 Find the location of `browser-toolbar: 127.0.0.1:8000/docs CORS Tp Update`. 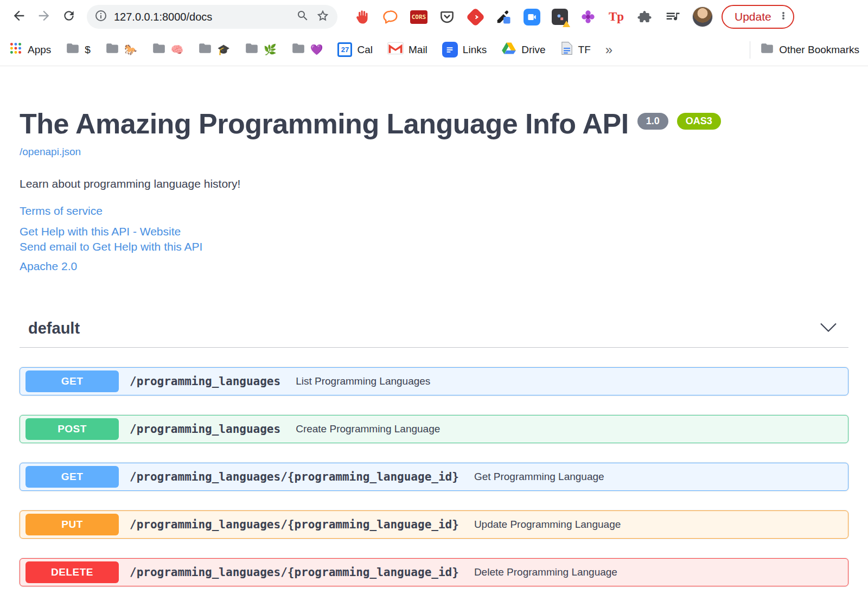

browser-toolbar: 127.0.0.1:8000/docs CORS Tp Update is located at coordinates (434, 17).